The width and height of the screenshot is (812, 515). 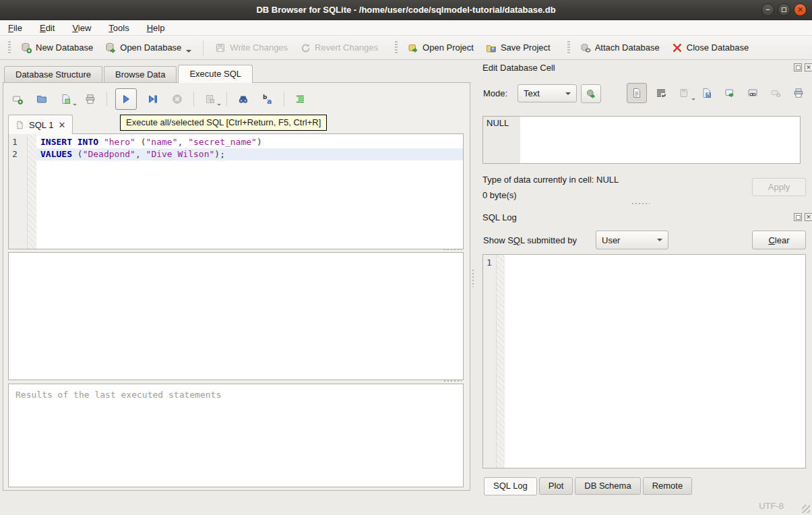 I want to click on dock-tab-sql-log: SQL Log, so click(x=511, y=487).